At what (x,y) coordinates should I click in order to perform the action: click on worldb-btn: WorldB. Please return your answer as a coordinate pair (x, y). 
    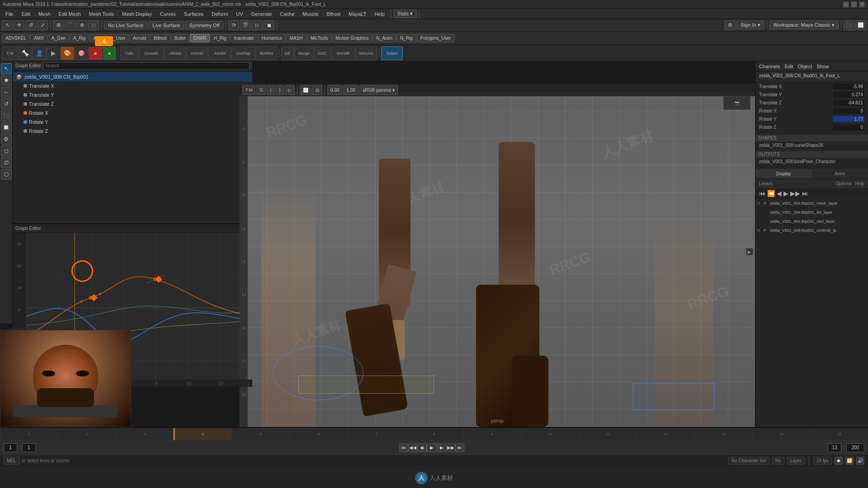
    Looking at the image, I should click on (343, 53).